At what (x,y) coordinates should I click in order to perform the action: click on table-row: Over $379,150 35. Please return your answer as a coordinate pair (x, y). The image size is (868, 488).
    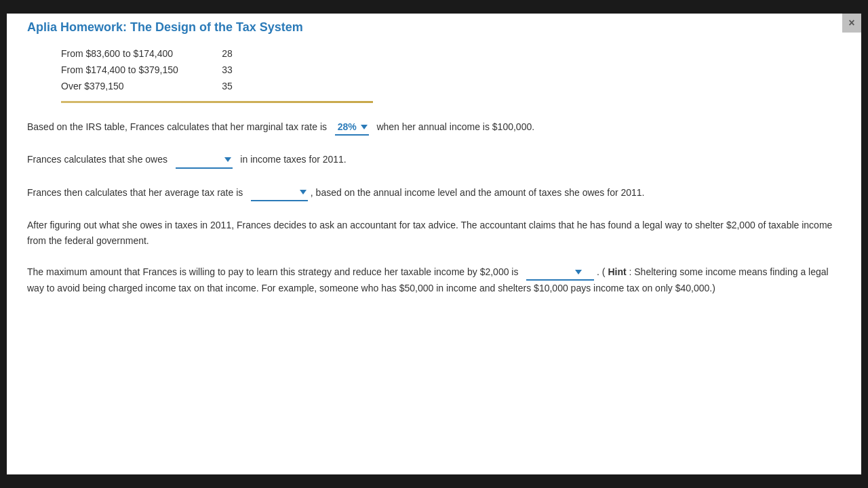
    Looking at the image, I should click on (146, 86).